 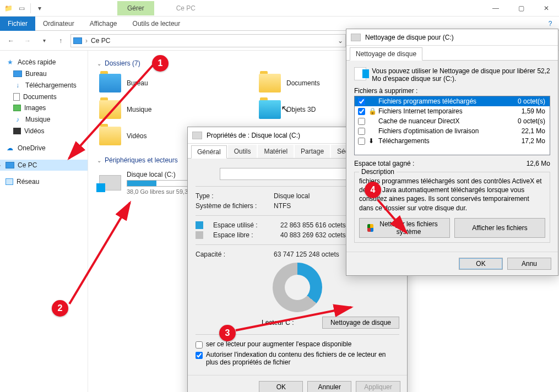 I want to click on sidebar-item-downloads: Téléchargements, so click(x=44, y=85).